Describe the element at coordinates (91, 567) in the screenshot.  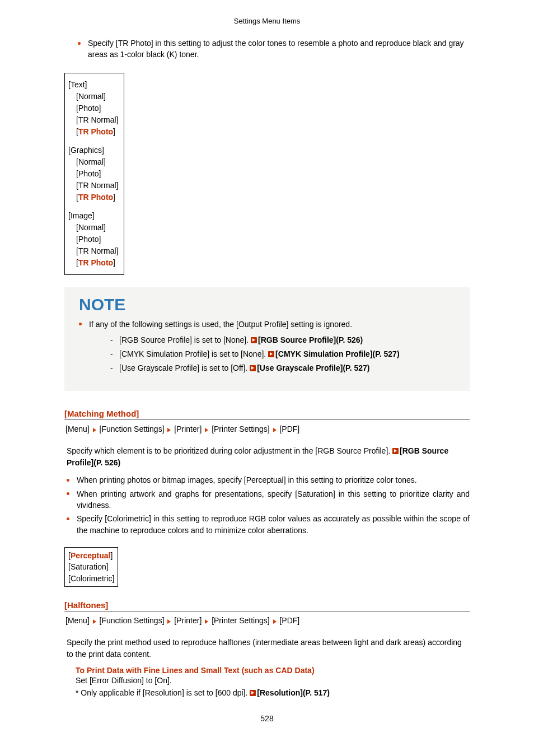
I see `matching-options: [Perceptual] [Saturation] [Colorimetric]` at that location.